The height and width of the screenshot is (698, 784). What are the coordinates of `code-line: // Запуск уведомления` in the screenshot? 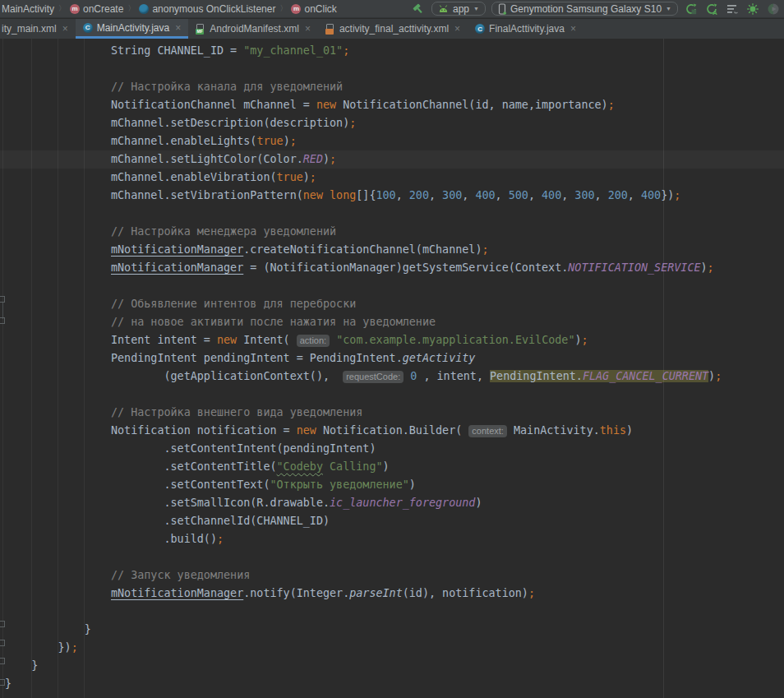 It's located at (394, 576).